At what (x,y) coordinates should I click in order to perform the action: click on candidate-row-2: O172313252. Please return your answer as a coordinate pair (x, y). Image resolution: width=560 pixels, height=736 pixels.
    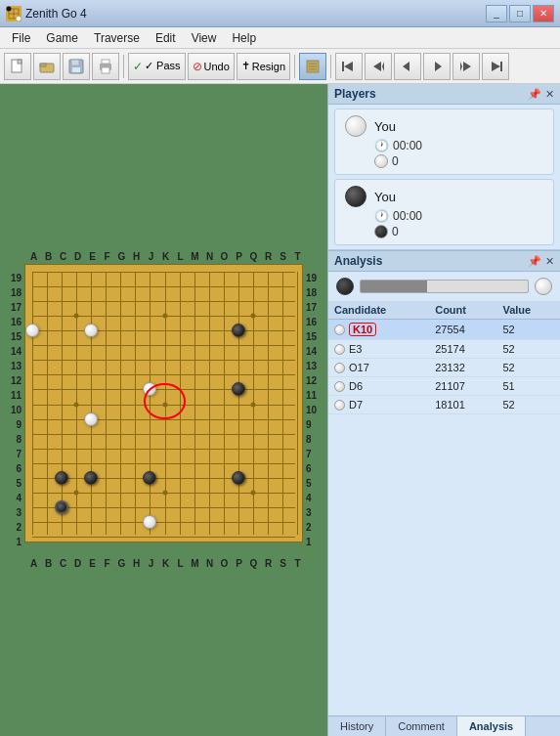
    Looking at the image, I should click on (444, 368).